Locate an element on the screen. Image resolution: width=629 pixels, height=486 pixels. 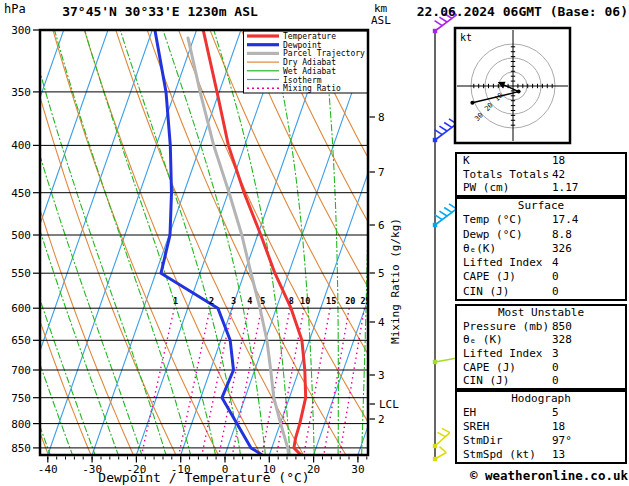
run-date-title: 22.06.2024 06GMT (Base: 06) is located at coordinates (522, 12).